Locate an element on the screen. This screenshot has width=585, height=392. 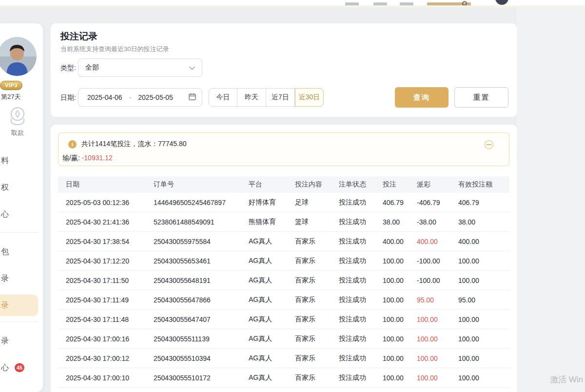
table-header-cell: 平台 is located at coordinates (272, 185).